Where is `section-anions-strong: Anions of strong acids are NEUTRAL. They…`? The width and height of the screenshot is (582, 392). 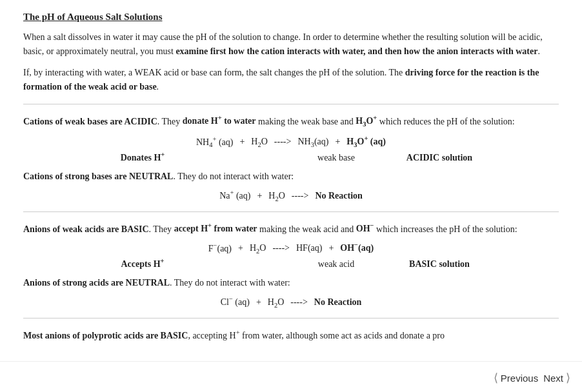
section-anions-strong: Anions of strong acids are NEUTRAL. They… is located at coordinates (291, 293).